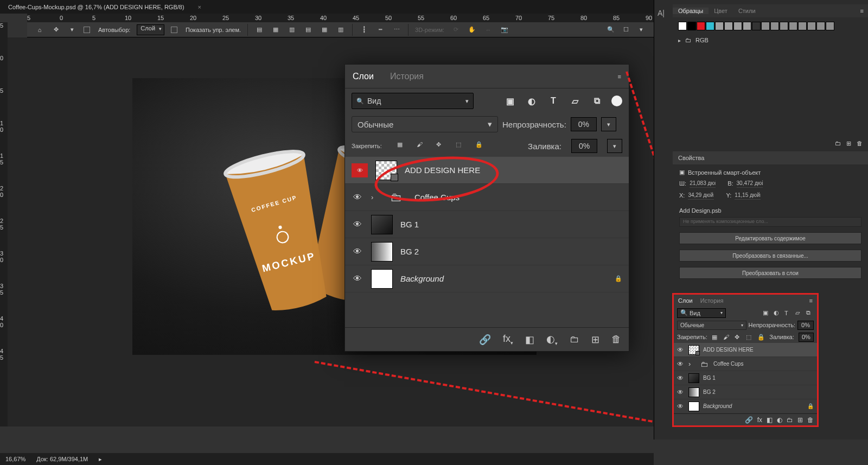 This screenshot has width=868, height=465. What do you see at coordinates (859, 143) in the screenshot?
I see `delete-swatch-icon: 🗑` at bounding box center [859, 143].